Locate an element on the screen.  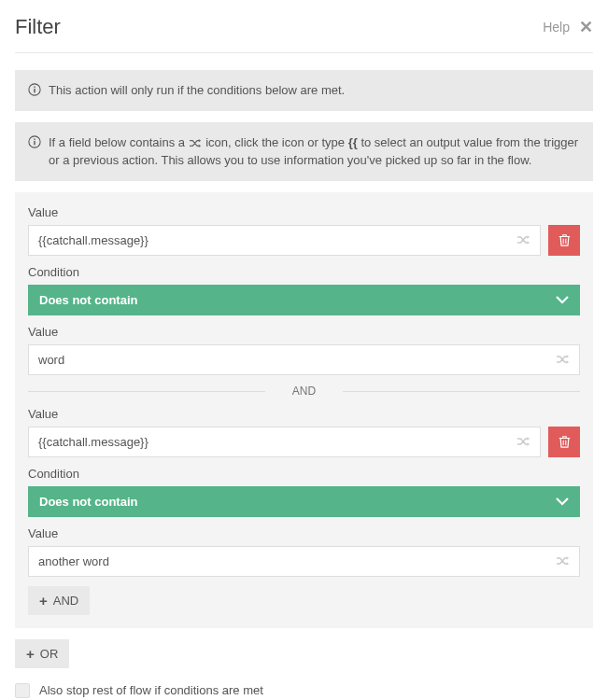
add-and-button: + AND is located at coordinates (59, 601).